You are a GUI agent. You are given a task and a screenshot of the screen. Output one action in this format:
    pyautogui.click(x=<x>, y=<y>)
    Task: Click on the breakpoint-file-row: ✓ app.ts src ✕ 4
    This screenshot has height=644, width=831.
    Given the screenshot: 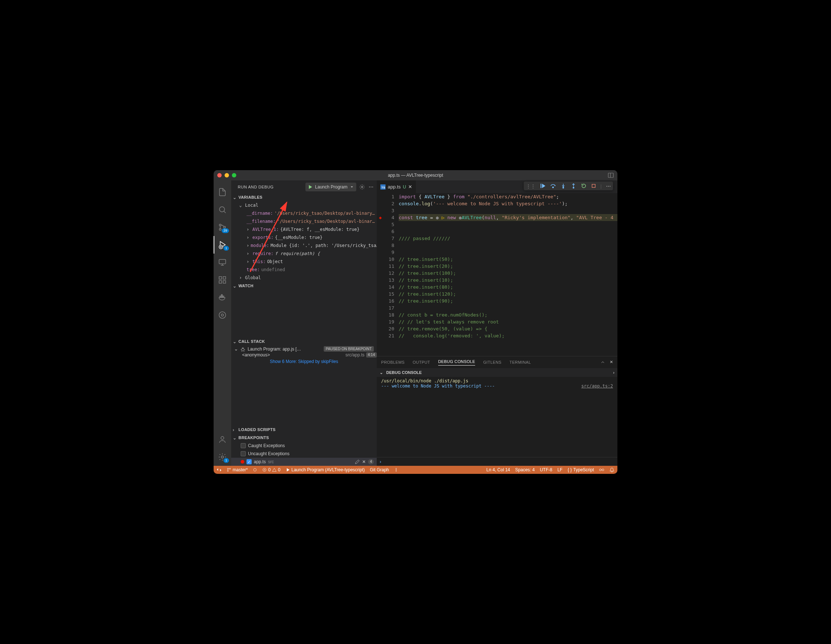 What is the action you would take?
    pyautogui.click(x=304, y=462)
    